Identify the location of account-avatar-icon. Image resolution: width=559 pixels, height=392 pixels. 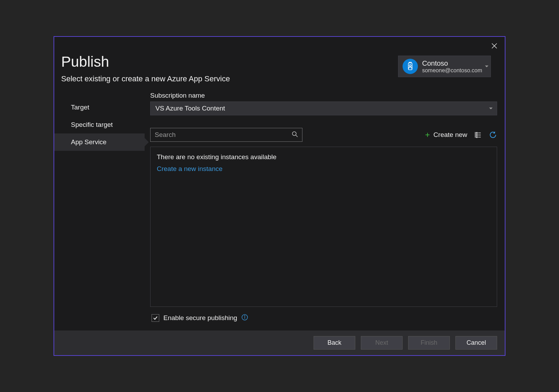
(410, 66).